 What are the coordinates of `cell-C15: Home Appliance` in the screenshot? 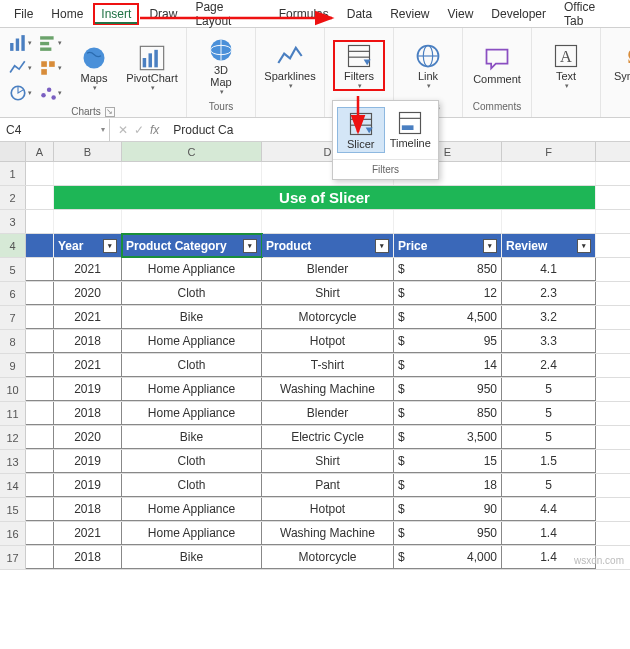 It's located at (192, 510).